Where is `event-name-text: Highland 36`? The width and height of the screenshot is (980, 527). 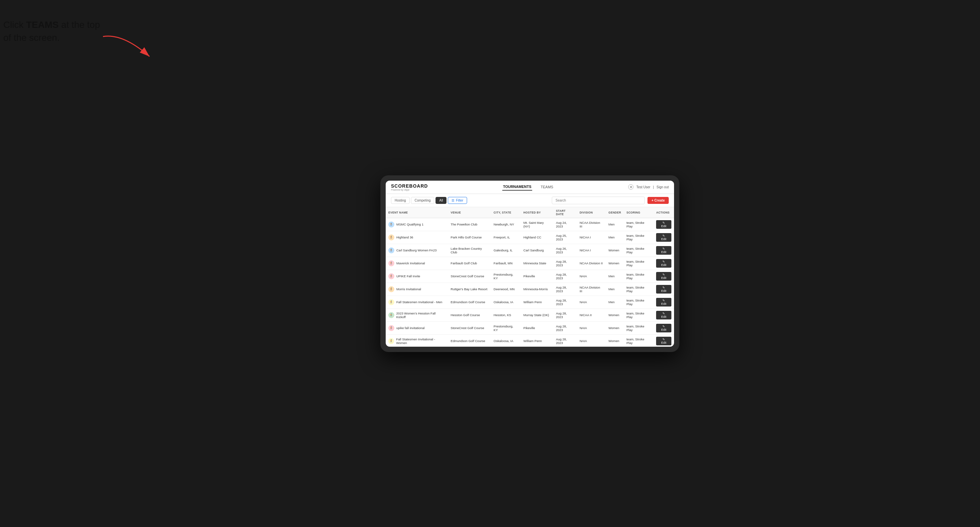
event-name-text: Highland 36 is located at coordinates (405, 237).